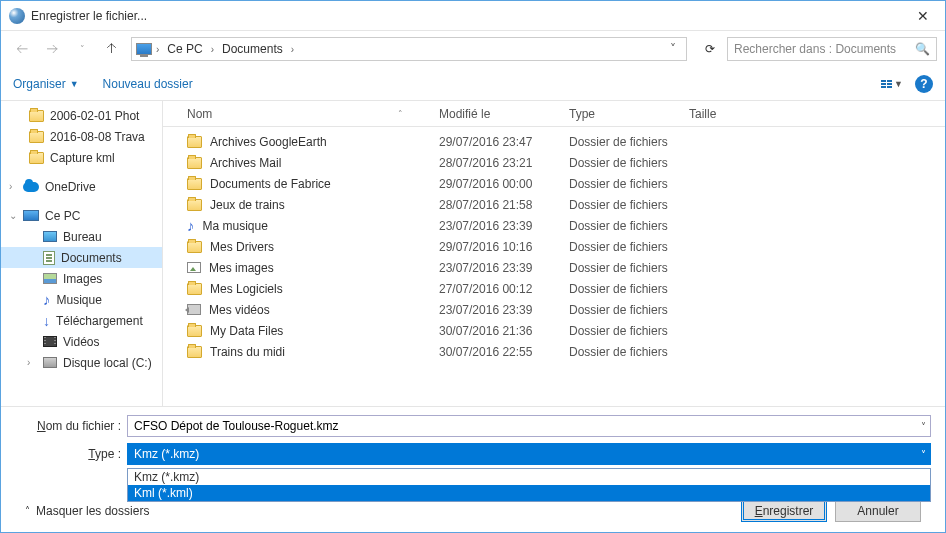 The height and width of the screenshot is (533, 946). I want to click on save-button: Enregistrer, so click(784, 510).